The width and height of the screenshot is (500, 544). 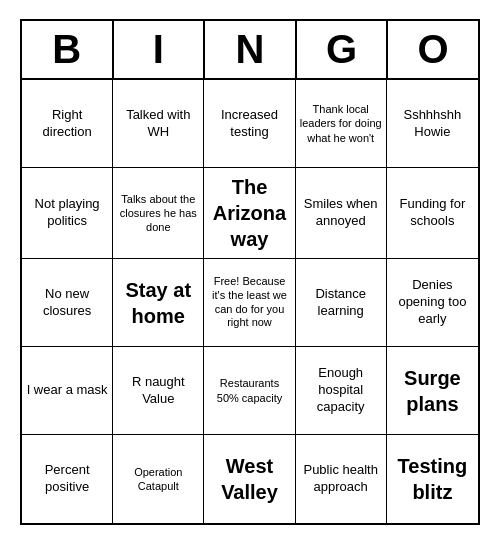 I want to click on bingo-cell-6: Talks about the closures he has done, so click(x=158, y=214).